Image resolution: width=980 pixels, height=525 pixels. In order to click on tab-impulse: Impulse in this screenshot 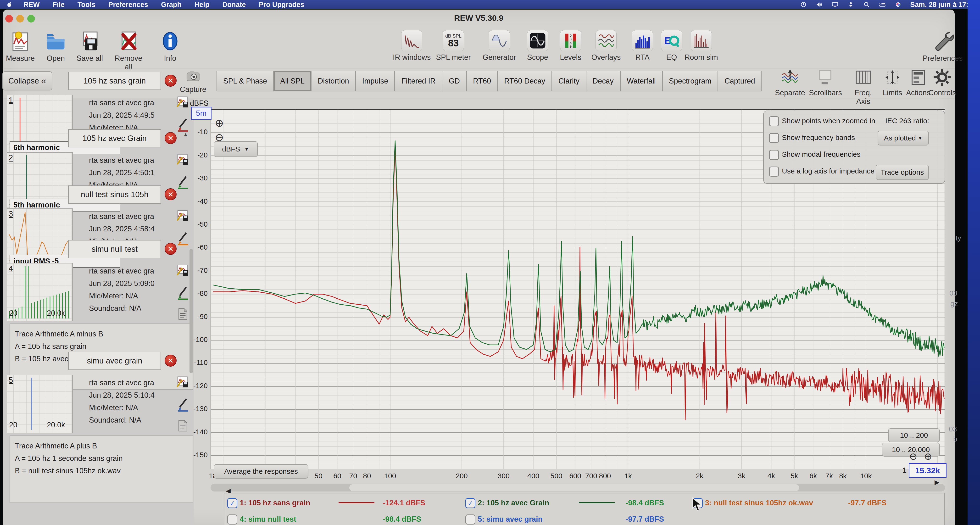, I will do `click(375, 81)`.